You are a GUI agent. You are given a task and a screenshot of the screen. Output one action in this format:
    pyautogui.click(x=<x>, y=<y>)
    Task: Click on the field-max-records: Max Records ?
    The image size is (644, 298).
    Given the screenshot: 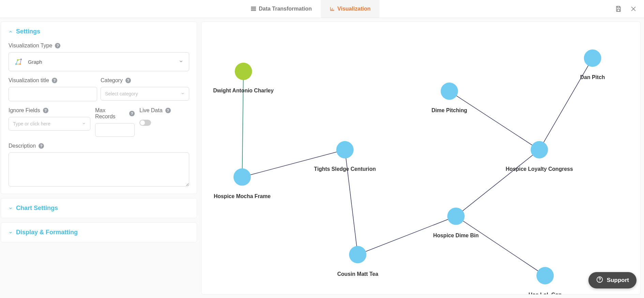 What is the action you would take?
    pyautogui.click(x=115, y=122)
    